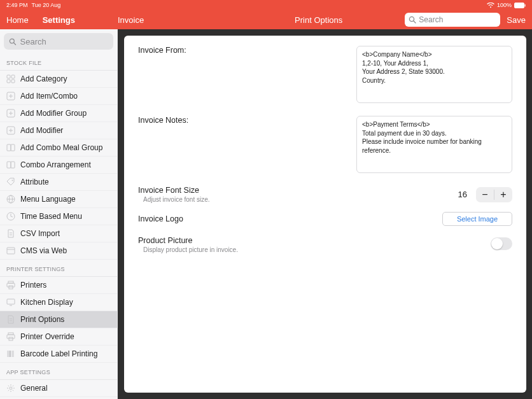 This screenshot has height=399, width=532. What do you see at coordinates (59, 200) in the screenshot?
I see `sidebar-item-menu-language: Menu Language` at bounding box center [59, 200].